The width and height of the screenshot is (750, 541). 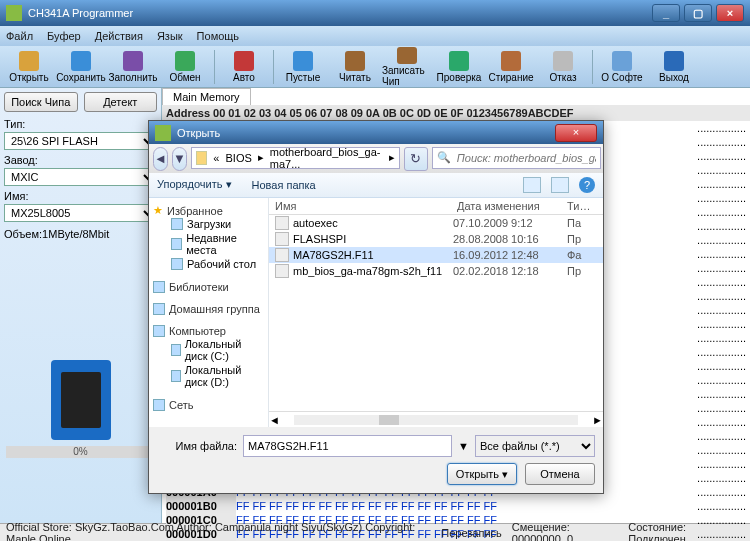 What do you see at coordinates (133, 67) in the screenshot?
I see `toolbar-Заполнить: Заполнить` at bounding box center [133, 67].